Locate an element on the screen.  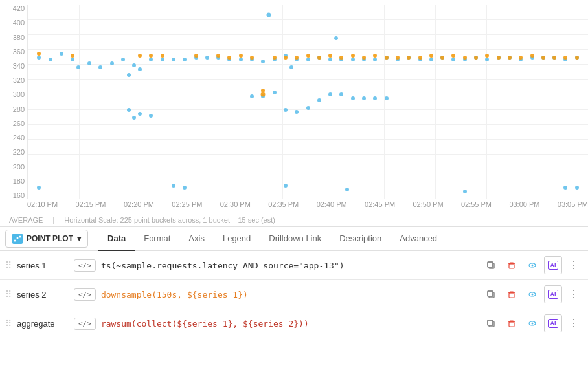
data-point-orange-high is located at coordinates (263, 94).